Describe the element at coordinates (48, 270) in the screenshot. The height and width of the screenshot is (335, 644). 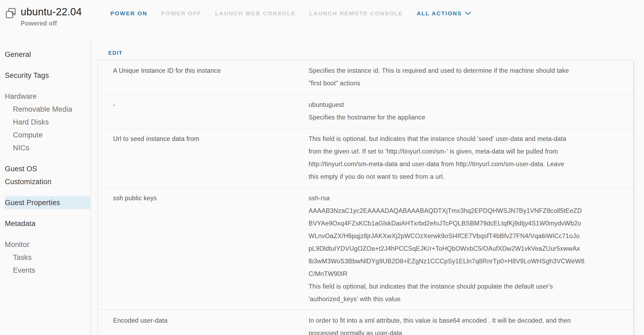
I see `sidebar-item-events: Events` at that location.